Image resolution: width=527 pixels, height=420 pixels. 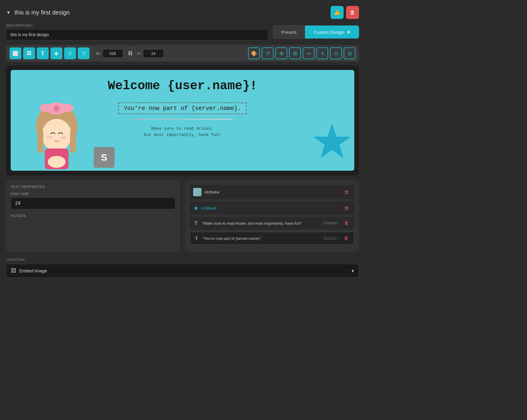 I want to click on collapse-button: ▾, so click(x=8, y=12).